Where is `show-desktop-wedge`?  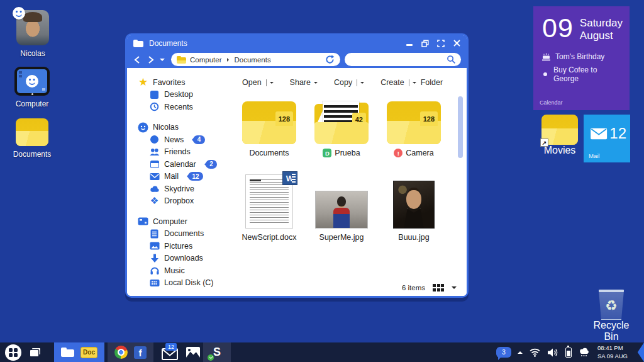 show-desktop-wedge is located at coordinates (640, 353).